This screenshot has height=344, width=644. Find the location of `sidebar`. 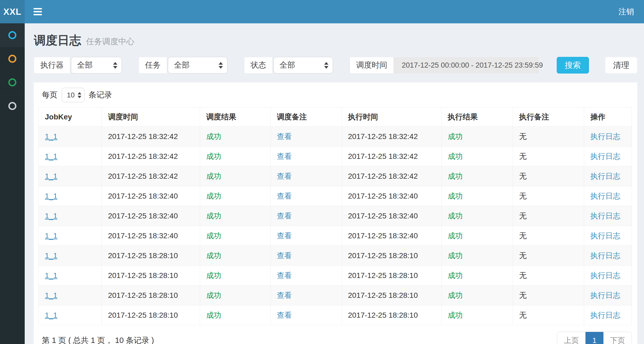

sidebar is located at coordinates (12, 184).